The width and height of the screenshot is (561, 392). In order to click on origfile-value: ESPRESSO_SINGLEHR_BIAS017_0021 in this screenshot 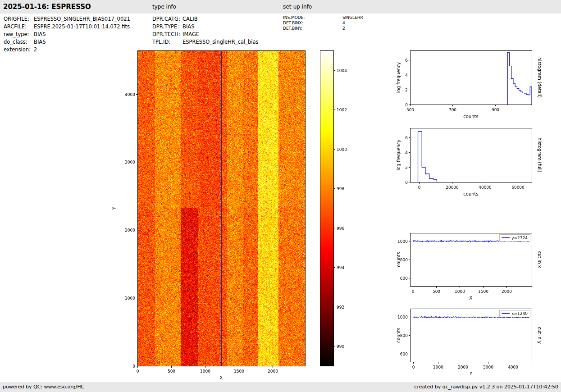, I will do `click(82, 19)`.